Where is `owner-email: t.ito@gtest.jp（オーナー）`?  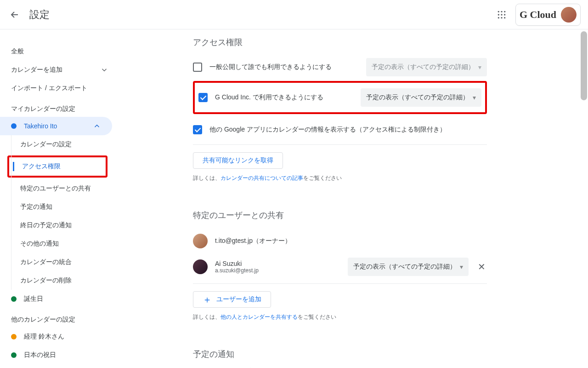 owner-email: t.ito@gtest.jp（オーナー） is located at coordinates (351, 241).